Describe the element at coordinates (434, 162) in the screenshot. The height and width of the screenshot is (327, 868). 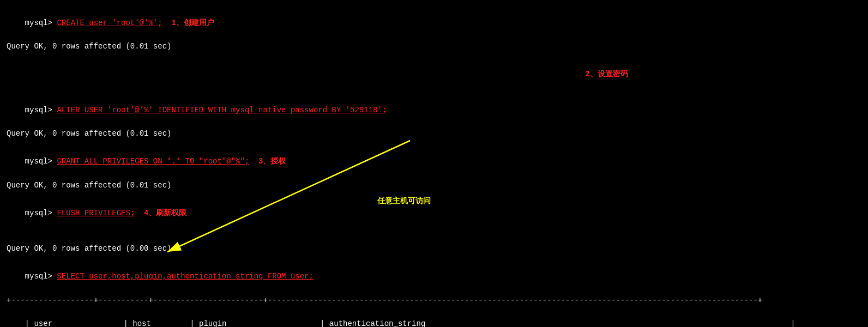
I see `cmd-grant: mysql> GRANT ALL PRIVILEGES ON *.* TO "r…` at that location.